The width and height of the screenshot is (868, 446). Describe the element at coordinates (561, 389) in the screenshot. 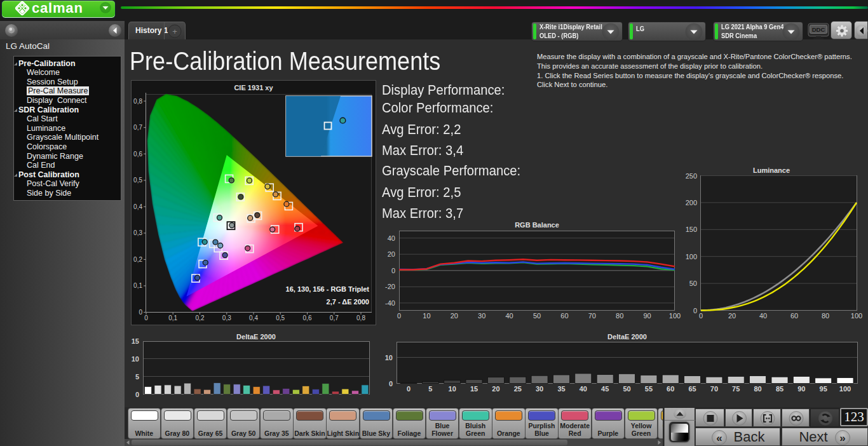

I see `svg-text: 35` at that location.